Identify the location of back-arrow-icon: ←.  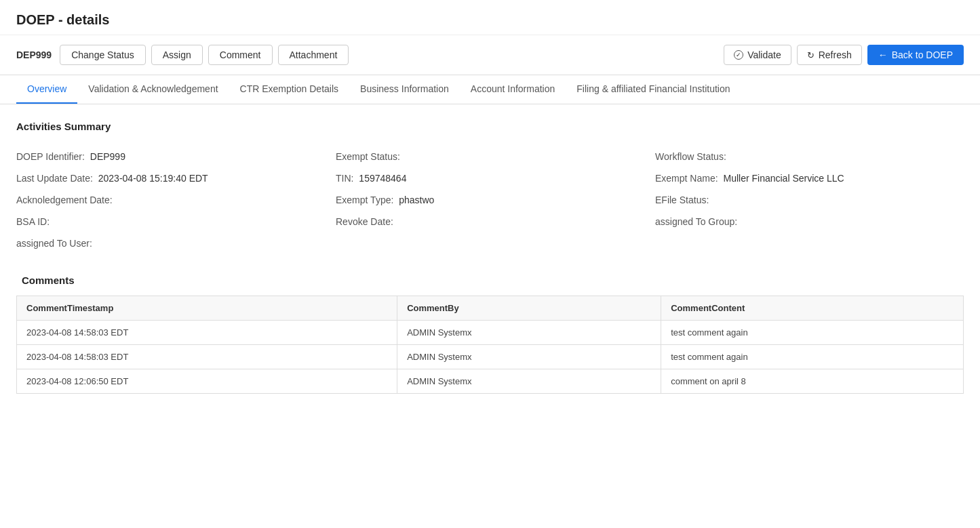
(883, 55).